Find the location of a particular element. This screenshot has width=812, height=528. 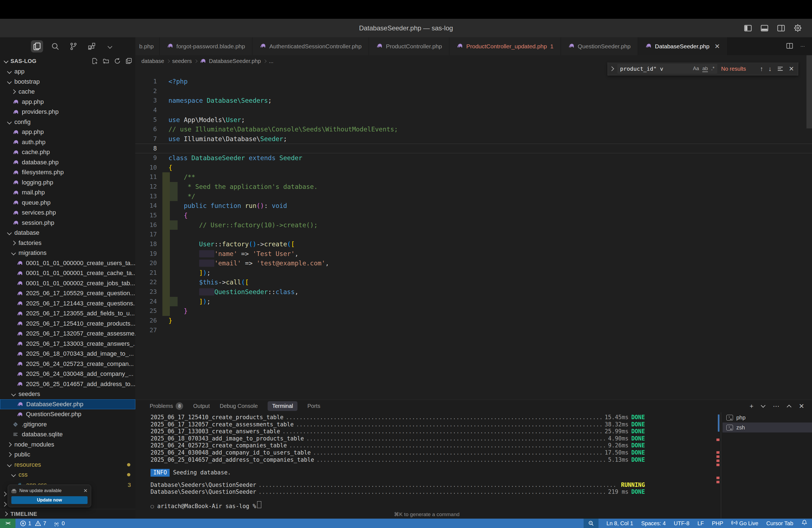

tree-file-2025-06-17-121443-create-questions...: 2025_06_17_121443_create_questions... is located at coordinates (68, 304).